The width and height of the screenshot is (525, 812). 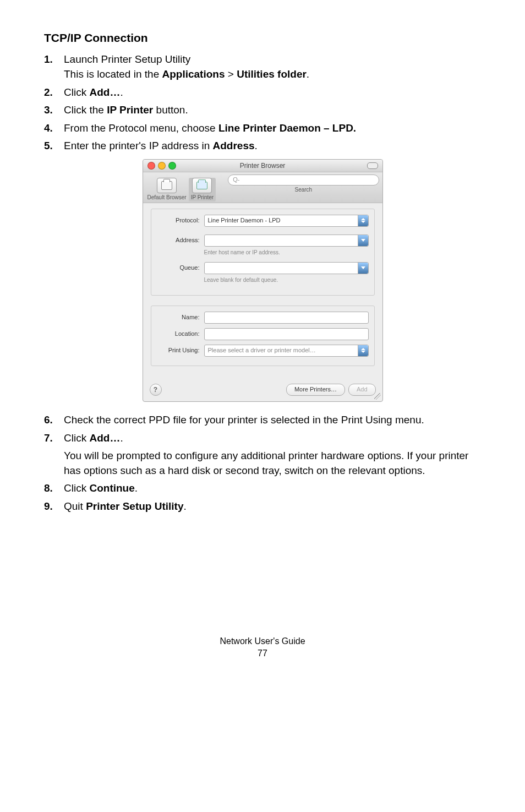 I want to click on connection-section: Protocol: Line Printer Daemon - LPD Addr…, so click(x=263, y=252).